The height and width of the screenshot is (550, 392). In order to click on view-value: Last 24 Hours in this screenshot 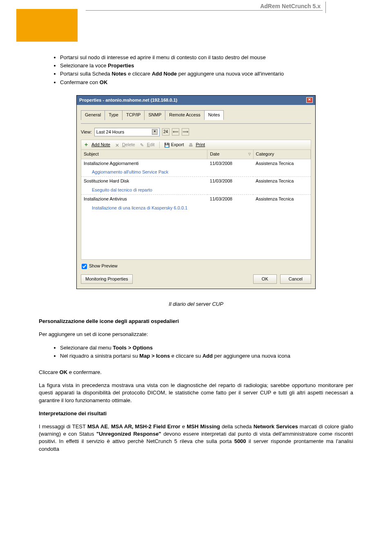, I will do `click(110, 132)`.